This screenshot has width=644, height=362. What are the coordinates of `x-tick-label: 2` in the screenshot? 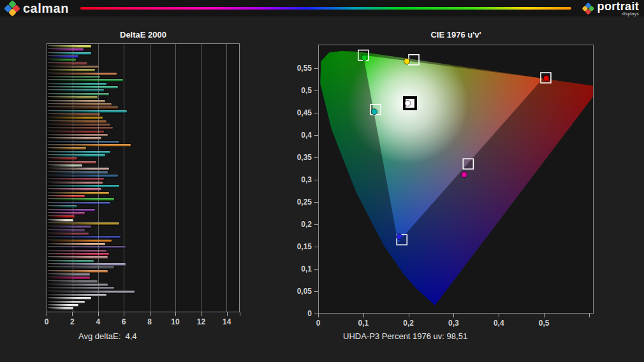 It's located at (72, 322).